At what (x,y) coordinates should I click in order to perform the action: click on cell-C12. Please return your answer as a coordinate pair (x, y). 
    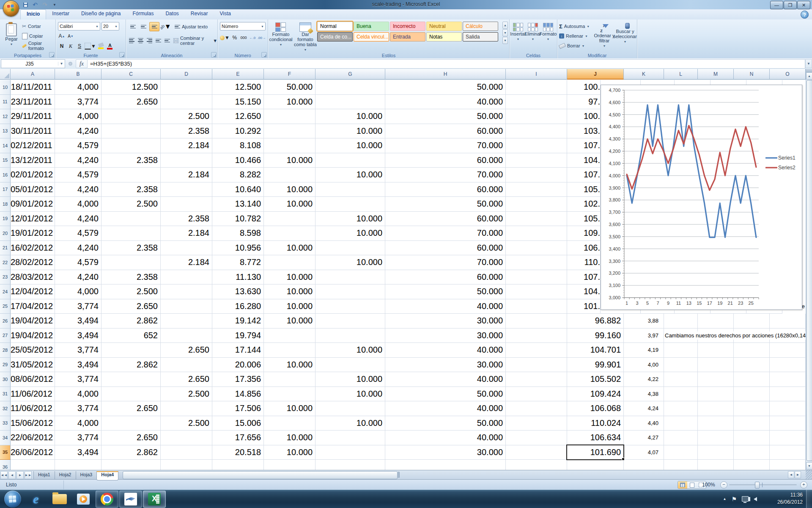
    Looking at the image, I should click on (131, 117).